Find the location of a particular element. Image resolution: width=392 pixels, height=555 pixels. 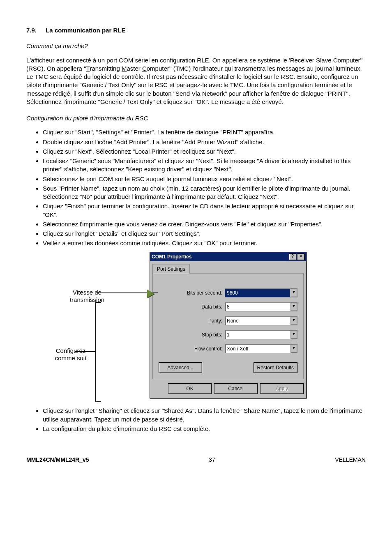

instruction-list-2: Cliquez sur l'onglet "Sharing" et clique… is located at coordinates (196, 420).